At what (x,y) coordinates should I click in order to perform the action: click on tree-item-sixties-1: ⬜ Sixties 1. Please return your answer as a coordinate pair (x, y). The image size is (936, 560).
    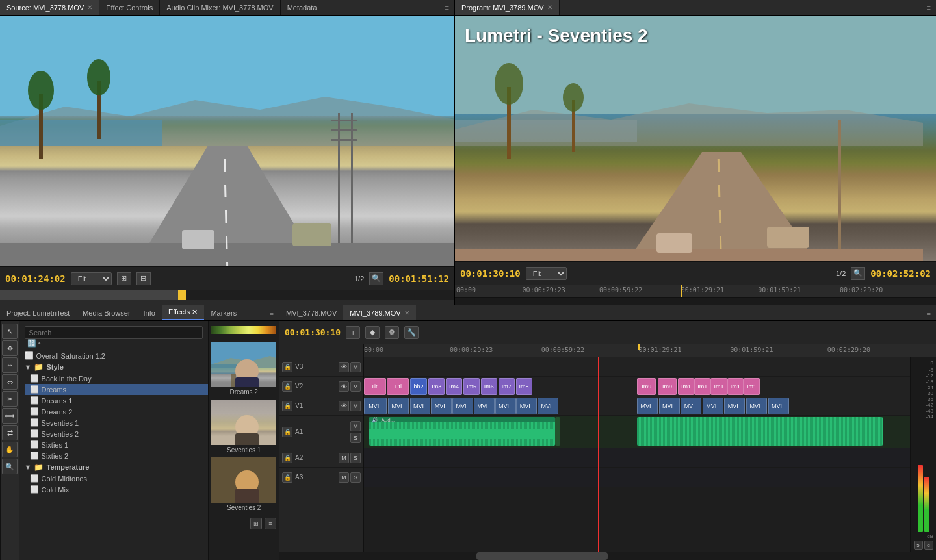
    Looking at the image, I should click on (117, 444).